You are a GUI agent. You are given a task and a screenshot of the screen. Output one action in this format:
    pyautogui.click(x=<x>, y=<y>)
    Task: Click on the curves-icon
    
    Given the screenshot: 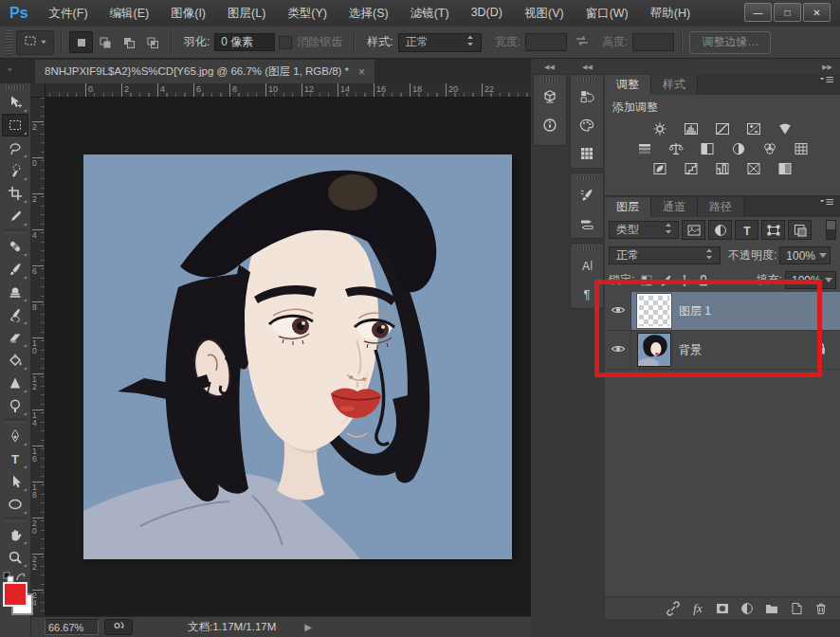 What is the action you would take?
    pyautogui.click(x=722, y=129)
    